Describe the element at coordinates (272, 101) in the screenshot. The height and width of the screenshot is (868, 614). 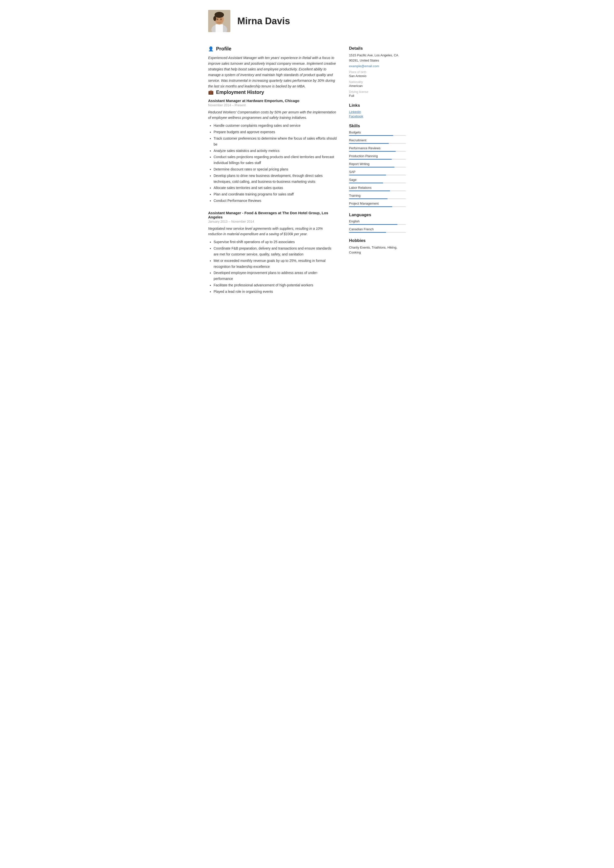
I see `job-title: Assistant Manager at Hardware Emporium, …` at that location.